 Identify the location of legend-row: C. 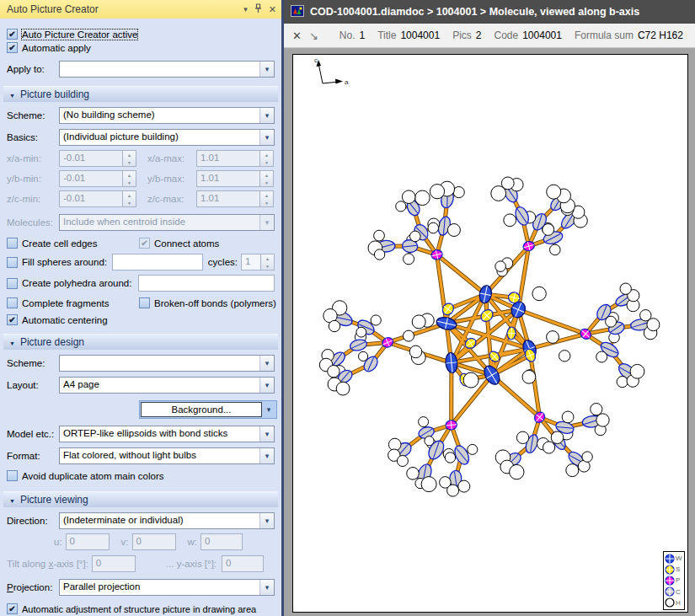
(674, 592).